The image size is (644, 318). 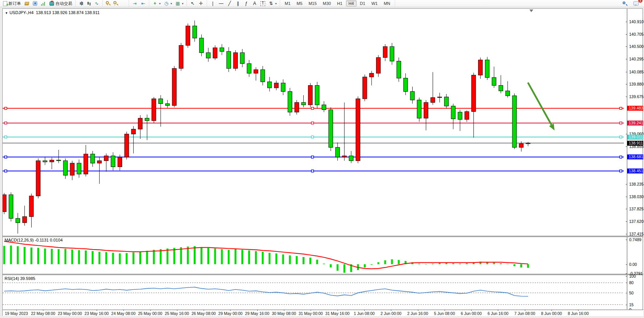 I want to click on time-label: 1 Jun 08:00, so click(x=364, y=313).